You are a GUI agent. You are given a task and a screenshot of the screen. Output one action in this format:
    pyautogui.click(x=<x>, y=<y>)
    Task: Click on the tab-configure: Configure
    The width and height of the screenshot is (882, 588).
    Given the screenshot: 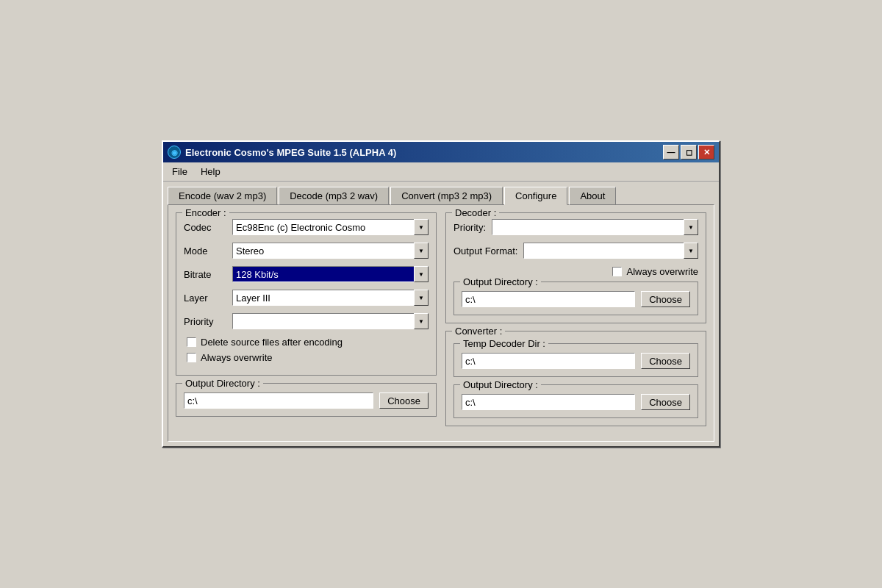 What is the action you would take?
    pyautogui.click(x=536, y=196)
    